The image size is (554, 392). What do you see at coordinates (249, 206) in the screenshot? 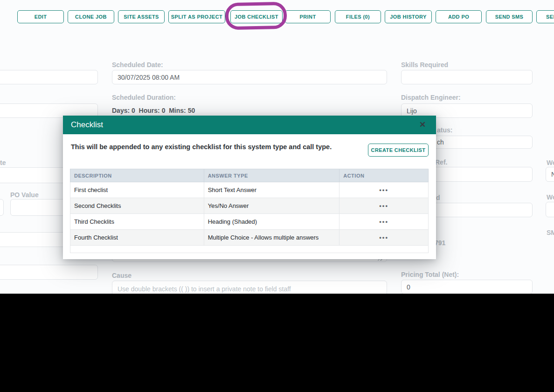
I see `table-row: Second Checklits Yes/No Answer •••` at bounding box center [249, 206].